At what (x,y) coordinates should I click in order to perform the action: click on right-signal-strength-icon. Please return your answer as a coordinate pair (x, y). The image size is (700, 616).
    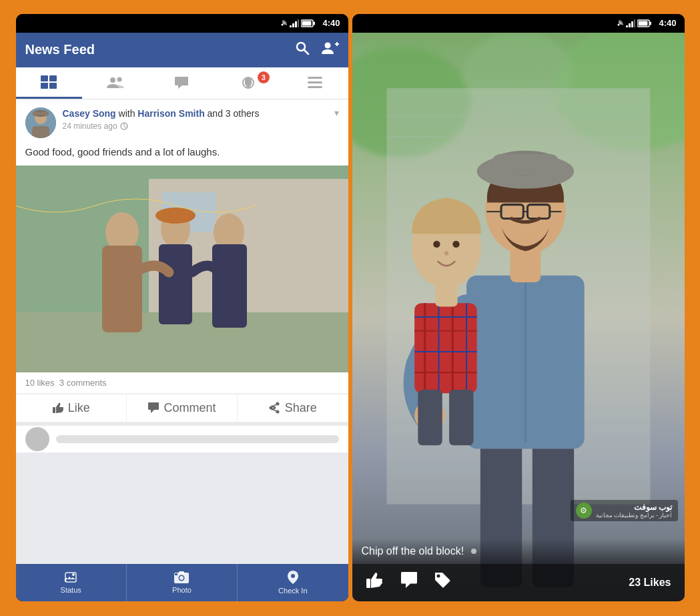
    Looking at the image, I should click on (631, 23).